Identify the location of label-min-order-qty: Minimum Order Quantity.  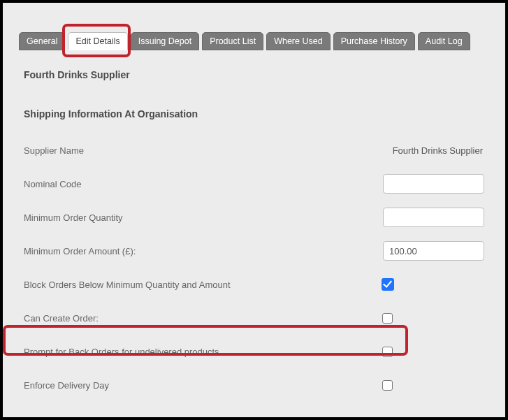
(73, 218).